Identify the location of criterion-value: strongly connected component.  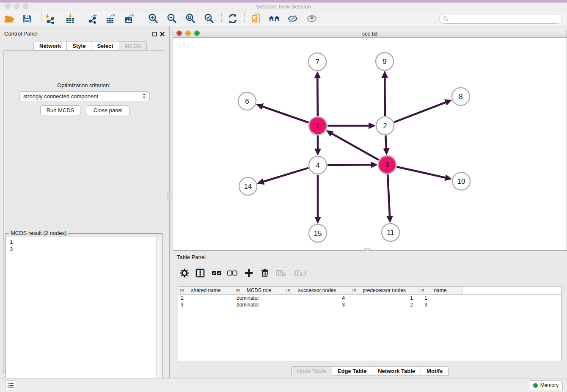
(61, 97).